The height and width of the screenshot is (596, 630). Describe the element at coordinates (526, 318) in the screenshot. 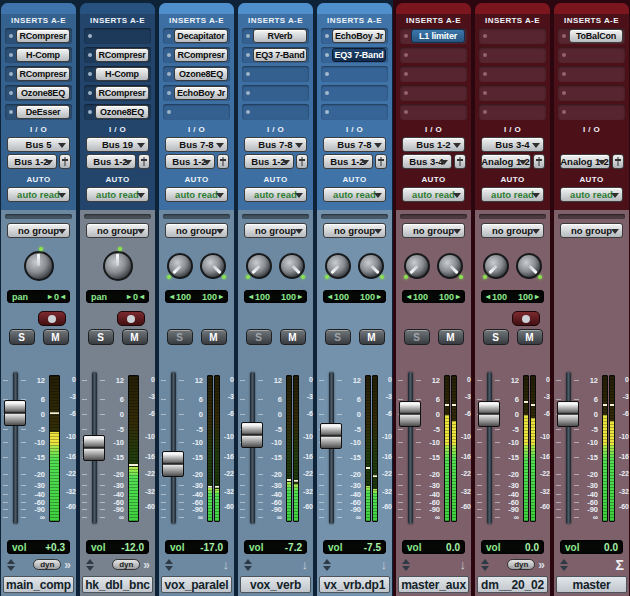

I see `record-button` at that location.